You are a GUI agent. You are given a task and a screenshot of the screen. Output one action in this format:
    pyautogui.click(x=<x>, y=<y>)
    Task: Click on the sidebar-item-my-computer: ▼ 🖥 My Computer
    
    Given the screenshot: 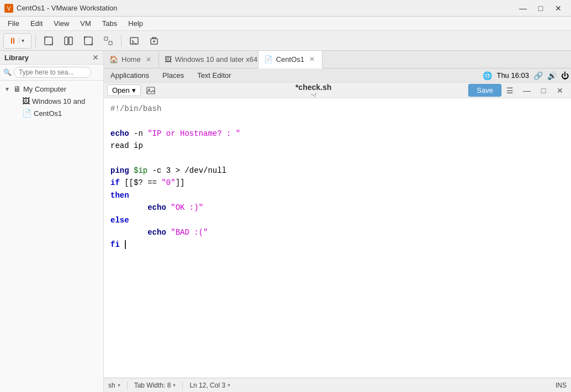 What is the action you would take?
    pyautogui.click(x=52, y=89)
    